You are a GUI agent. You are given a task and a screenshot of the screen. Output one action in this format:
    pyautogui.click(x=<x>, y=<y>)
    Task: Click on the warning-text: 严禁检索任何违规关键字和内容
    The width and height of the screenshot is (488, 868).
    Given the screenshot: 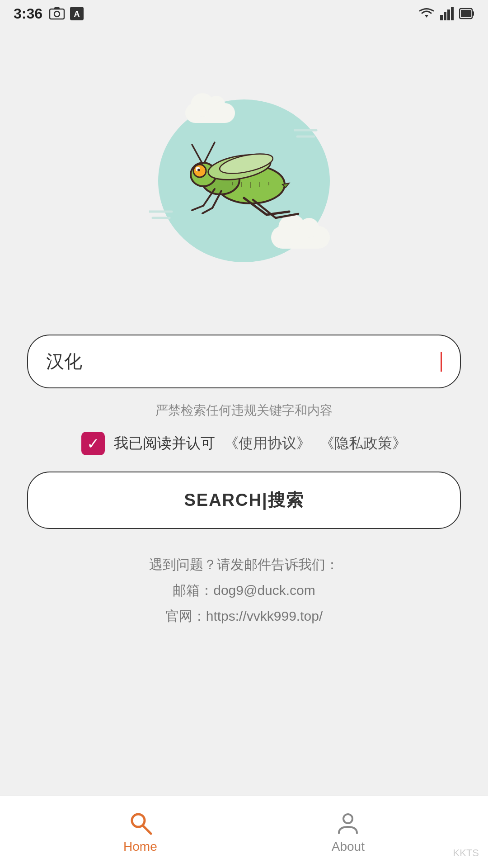 What is the action you would take?
    pyautogui.click(x=244, y=410)
    